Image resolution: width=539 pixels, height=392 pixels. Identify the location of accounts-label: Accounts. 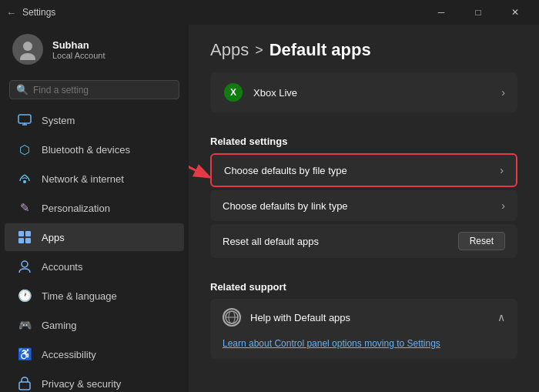
(62, 266).